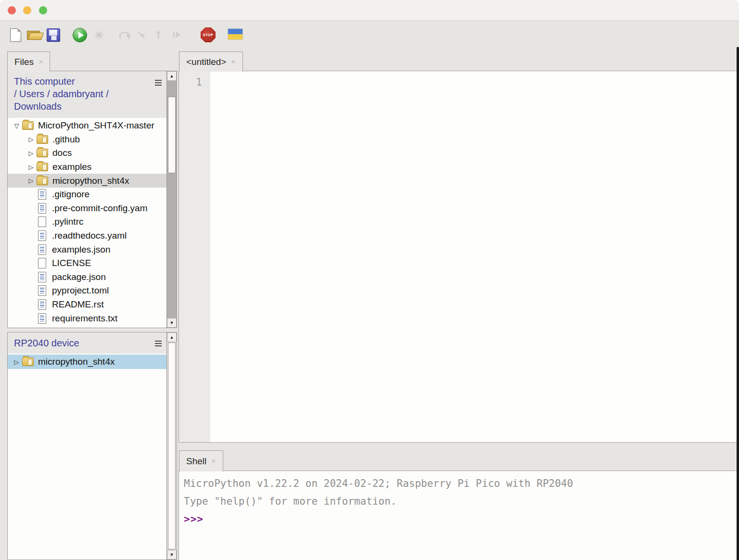 The height and width of the screenshot is (560, 739). What do you see at coordinates (92, 446) in the screenshot?
I see `device-panel: RP2040 device ▷micropython_sht4x` at bounding box center [92, 446].